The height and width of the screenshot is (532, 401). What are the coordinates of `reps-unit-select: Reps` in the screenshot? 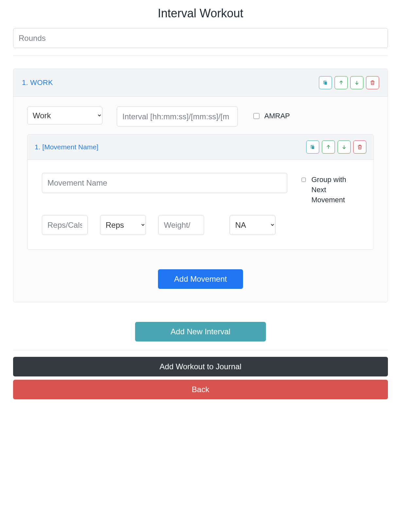 It's located at (123, 225).